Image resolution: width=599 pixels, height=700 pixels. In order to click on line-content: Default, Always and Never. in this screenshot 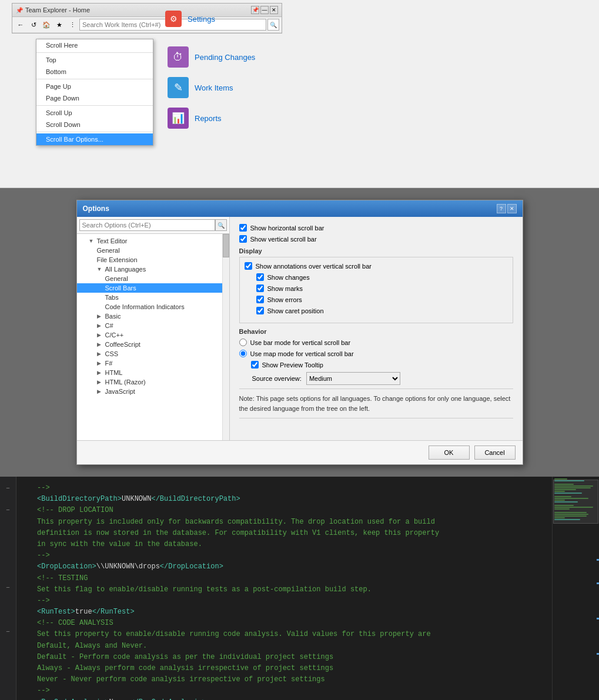, I will do `click(92, 647)`.